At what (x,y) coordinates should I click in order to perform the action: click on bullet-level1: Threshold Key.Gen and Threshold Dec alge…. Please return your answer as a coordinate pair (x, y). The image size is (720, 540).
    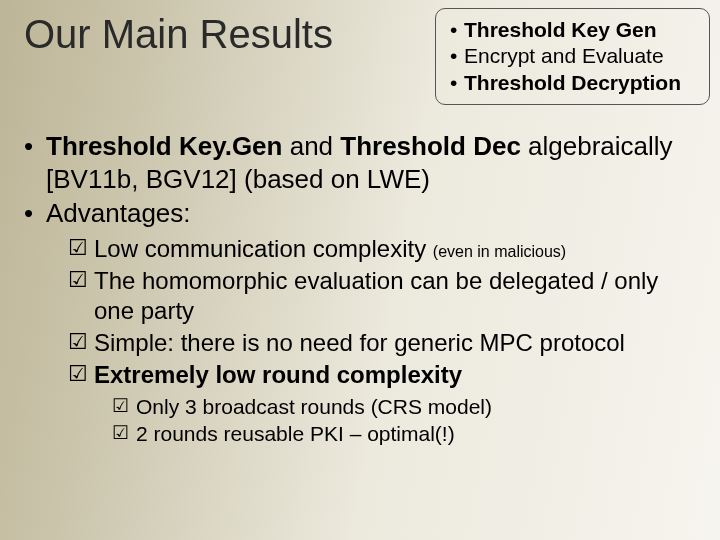
    Looking at the image, I should click on (360, 162).